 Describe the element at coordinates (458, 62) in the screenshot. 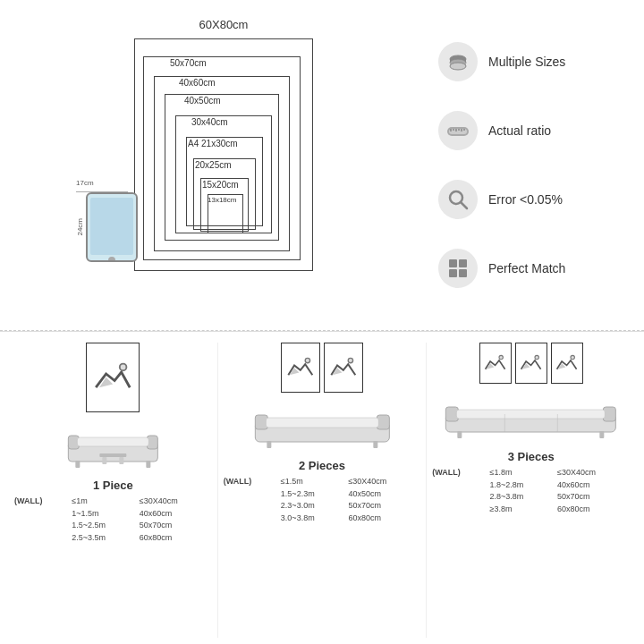

I see `coins-icon` at that location.